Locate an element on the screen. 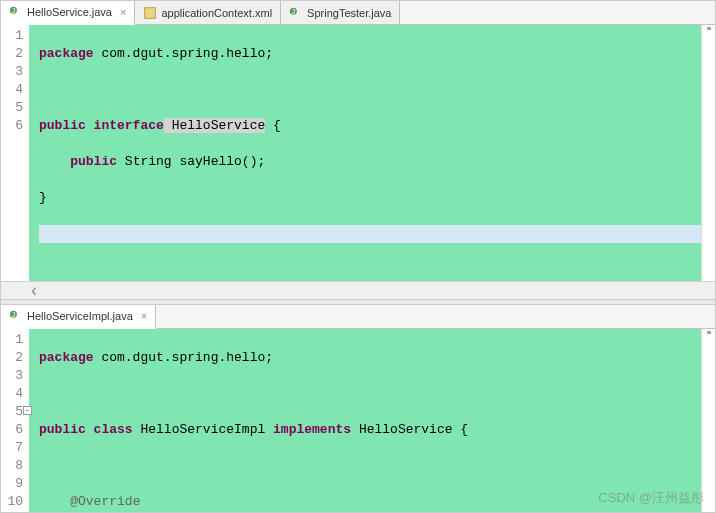 The height and width of the screenshot is (513, 716). tab-label: HelloServiceImpl.java is located at coordinates (80, 316).